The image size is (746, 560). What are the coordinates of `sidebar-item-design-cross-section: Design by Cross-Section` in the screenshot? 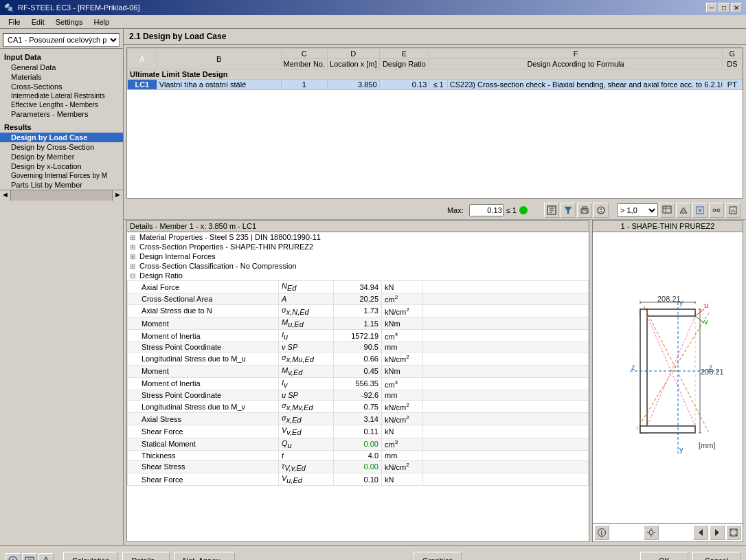 It's located at (62, 147).